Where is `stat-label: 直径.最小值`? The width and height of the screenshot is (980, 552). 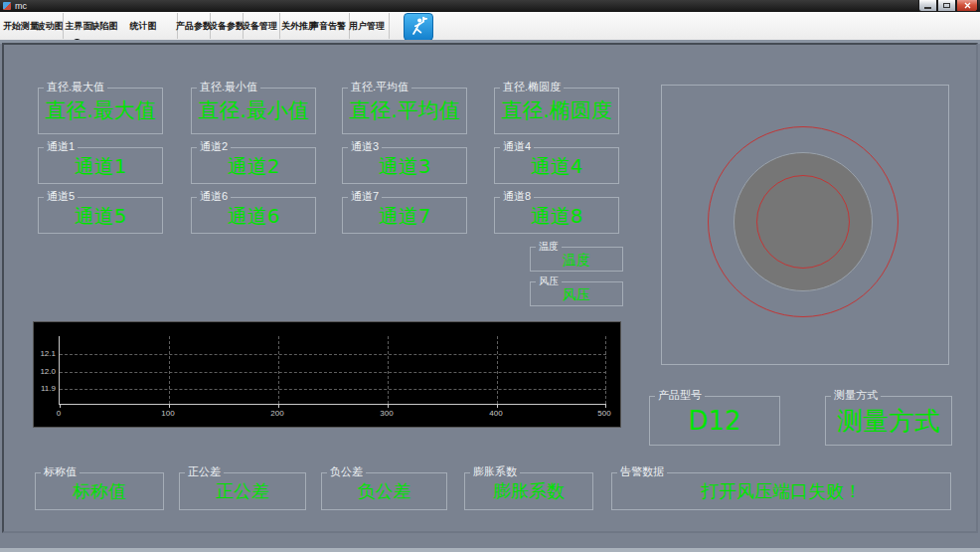
stat-label: 直径.最小值 is located at coordinates (229, 88).